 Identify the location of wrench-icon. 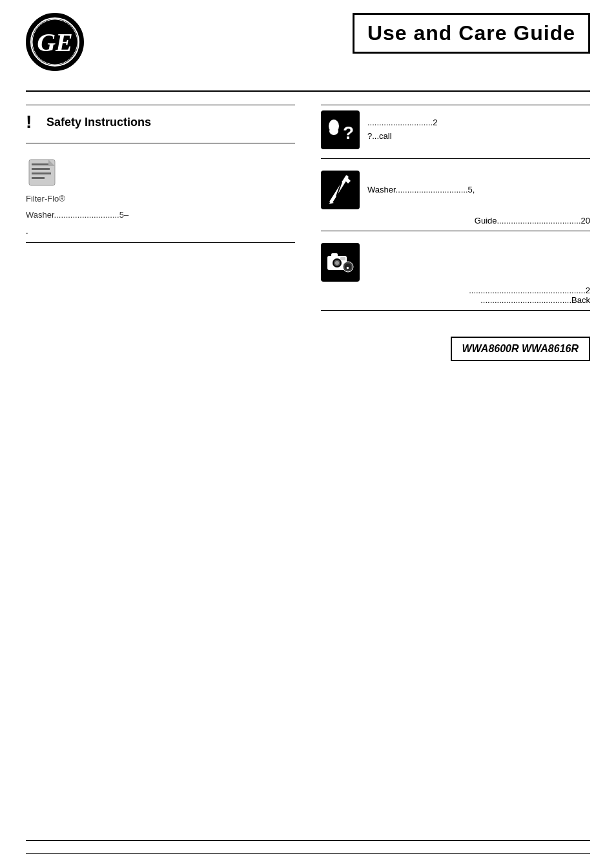
(340, 190).